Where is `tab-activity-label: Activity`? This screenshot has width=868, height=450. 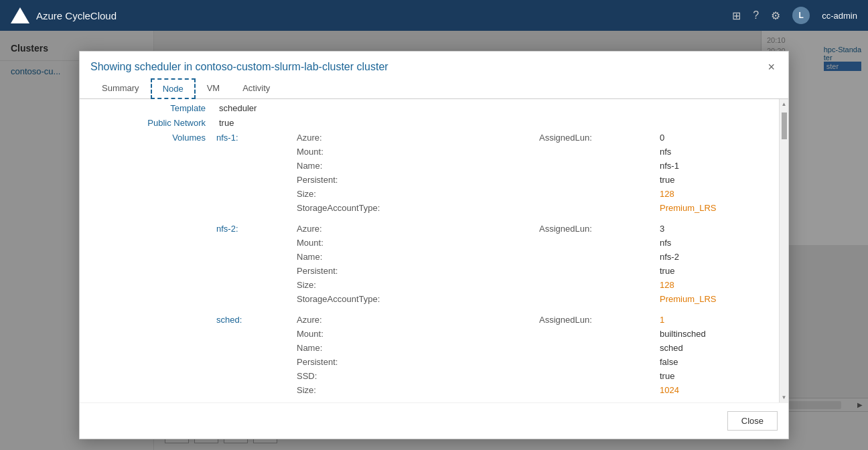
tab-activity-label: Activity is located at coordinates (256, 88).